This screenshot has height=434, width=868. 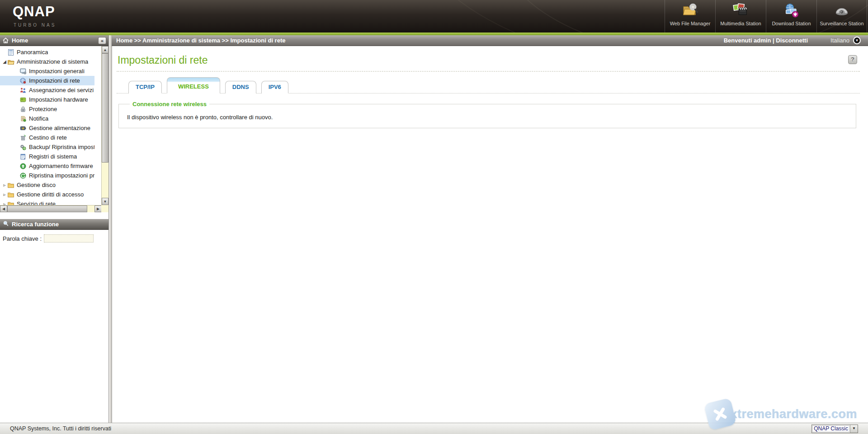 I want to click on qnap-logo-text: QNAP, so click(x=34, y=12).